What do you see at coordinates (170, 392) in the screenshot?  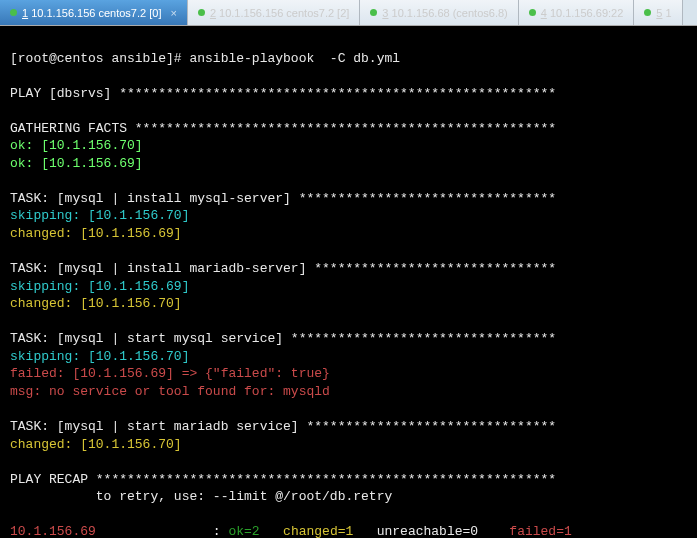 I see `failed-msg: msg: no service or tool found for: mysql…` at bounding box center [170, 392].